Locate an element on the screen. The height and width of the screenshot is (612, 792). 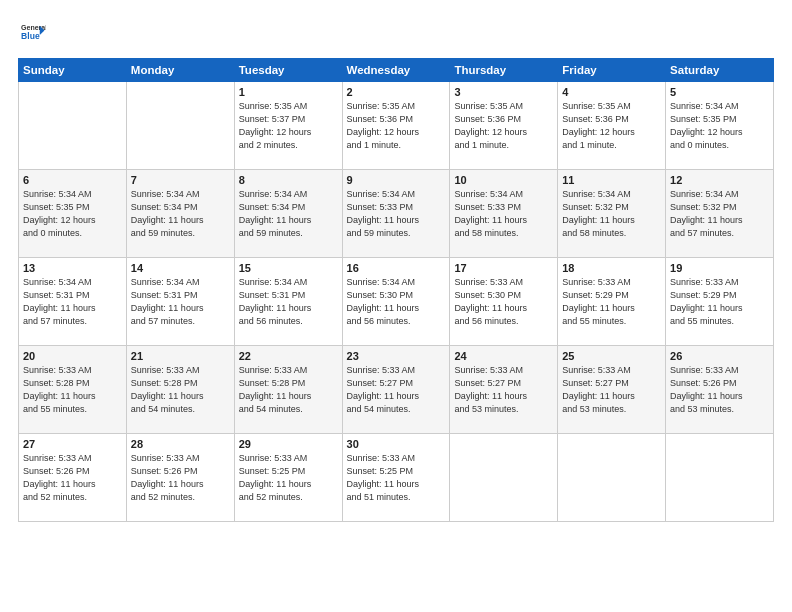
calendar-cell: 27Sunrise: 5:33 AM Sunset: 5:26 PM Dayli… is located at coordinates (73, 478).